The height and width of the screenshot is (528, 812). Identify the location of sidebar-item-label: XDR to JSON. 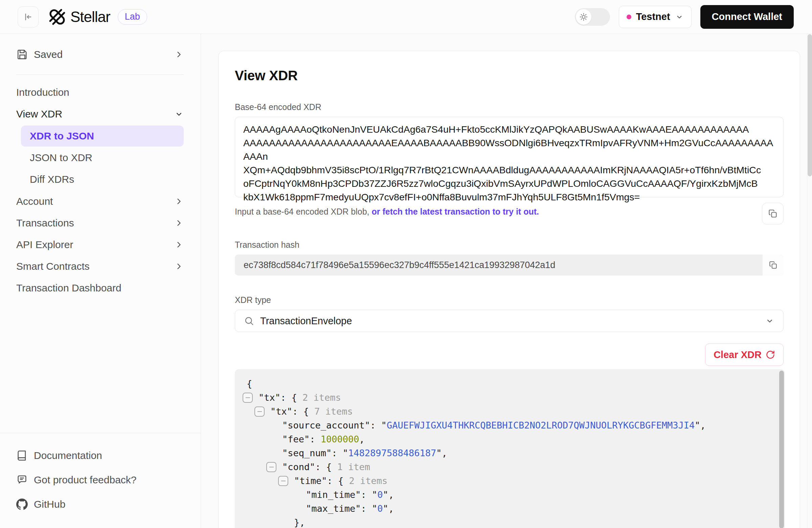
(62, 136).